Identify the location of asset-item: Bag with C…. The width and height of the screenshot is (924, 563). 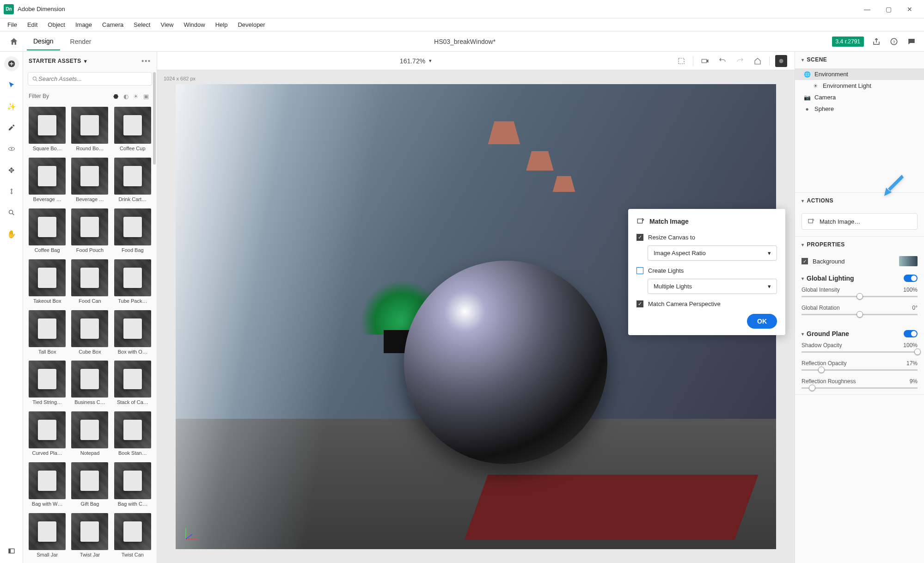
(133, 486).